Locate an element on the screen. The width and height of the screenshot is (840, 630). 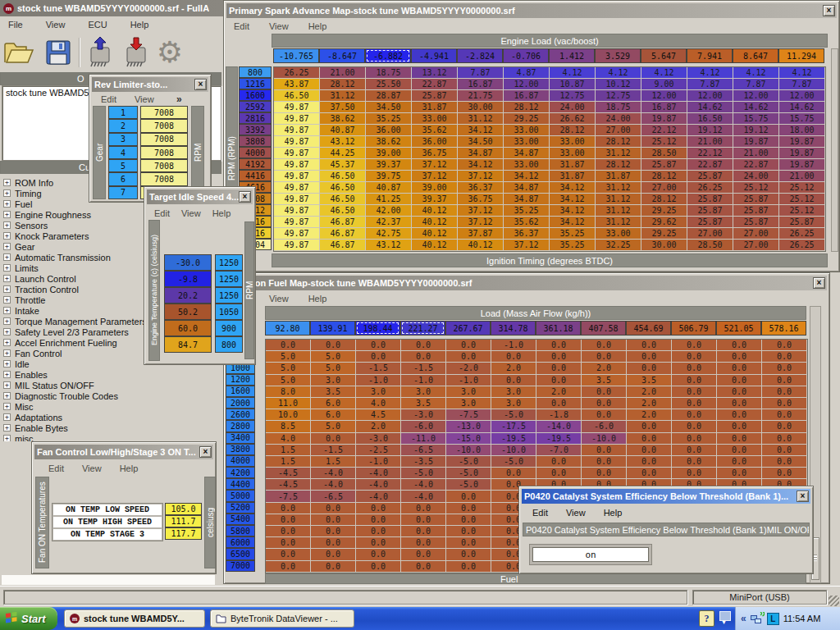
sidebar-item-misc: +misc is located at coordinates (111, 437).